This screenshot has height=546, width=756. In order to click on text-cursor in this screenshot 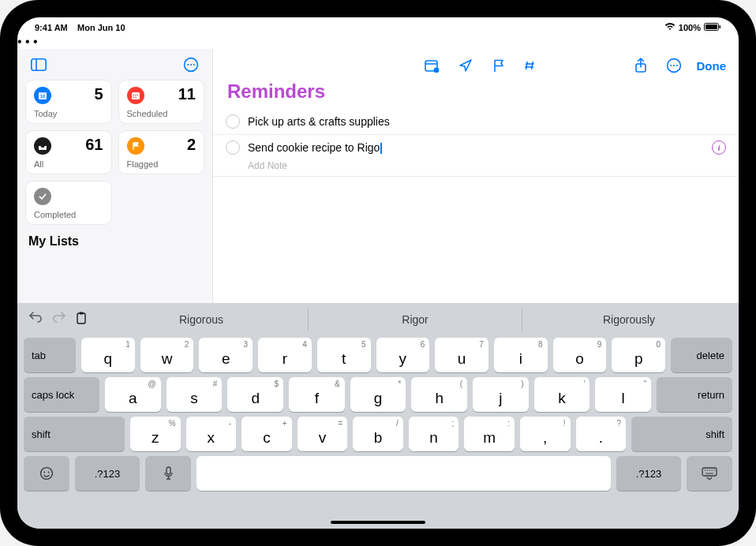, I will do `click(381, 148)`.